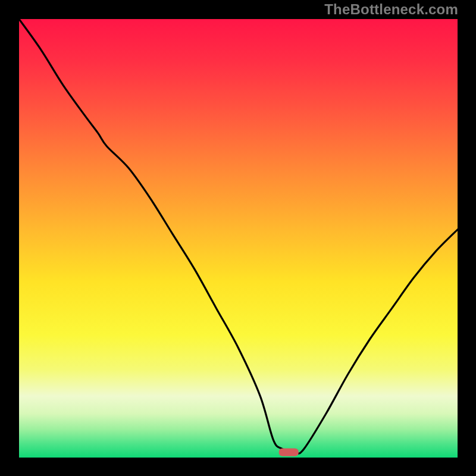  What do you see at coordinates (392, 10) in the screenshot?
I see `watermark-text: TheBottleneck.com` at bounding box center [392, 10].